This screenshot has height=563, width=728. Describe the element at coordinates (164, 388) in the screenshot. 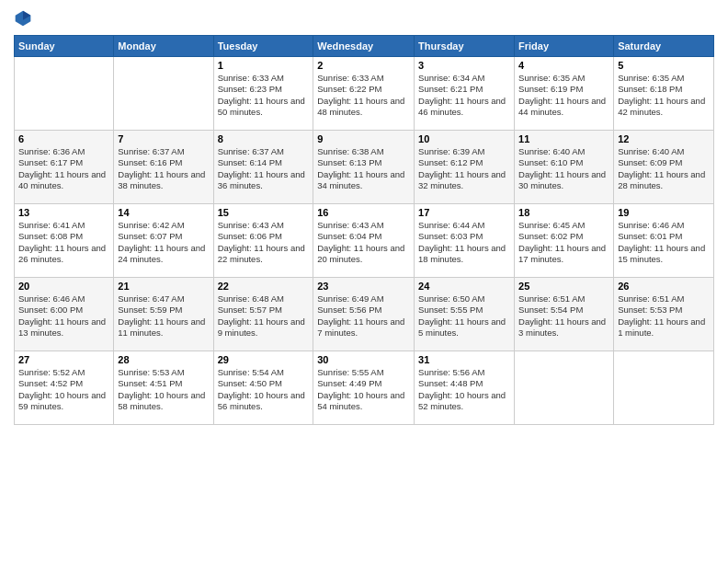

I see `calendar-cell: 28Sunrise: 5:53 AMSunset: 4:51 PMDayligh…` at that location.